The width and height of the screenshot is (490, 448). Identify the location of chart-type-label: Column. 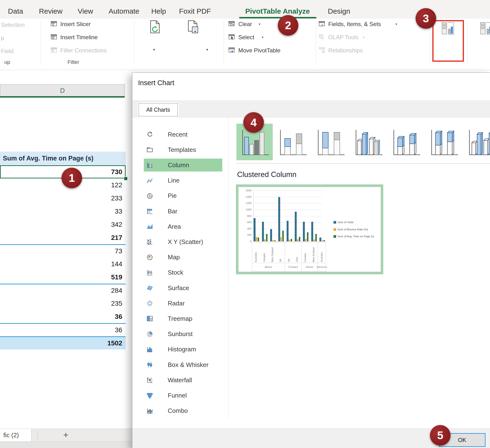
(178, 165).